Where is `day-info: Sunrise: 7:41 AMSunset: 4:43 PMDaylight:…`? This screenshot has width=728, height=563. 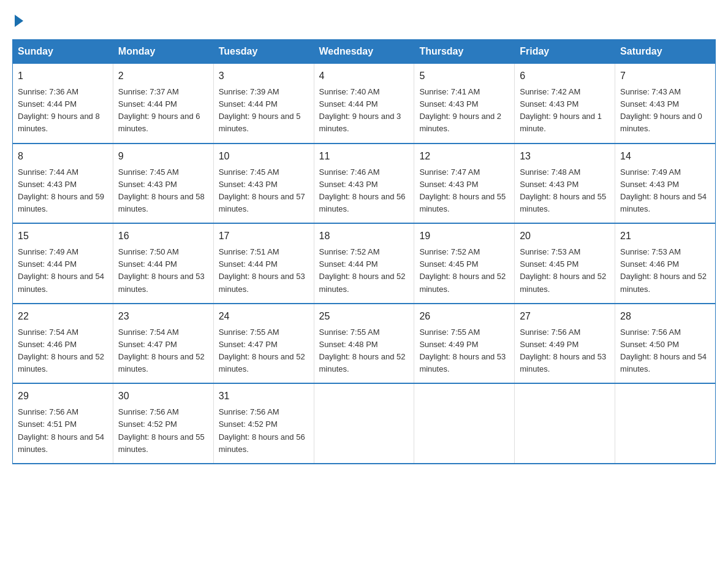
day-info: Sunrise: 7:41 AMSunset: 4:43 PMDaylight:… is located at coordinates (460, 110).